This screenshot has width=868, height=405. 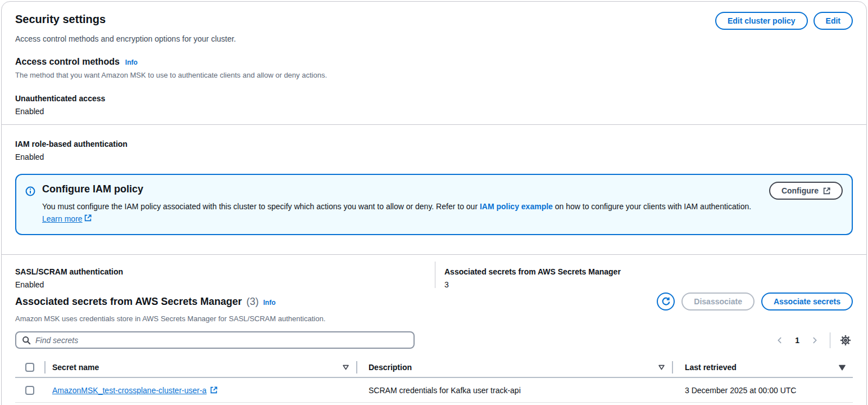 What do you see at coordinates (652, 206) in the screenshot?
I see `alert-body-text-2: on how to configure your clients with IA…` at bounding box center [652, 206].